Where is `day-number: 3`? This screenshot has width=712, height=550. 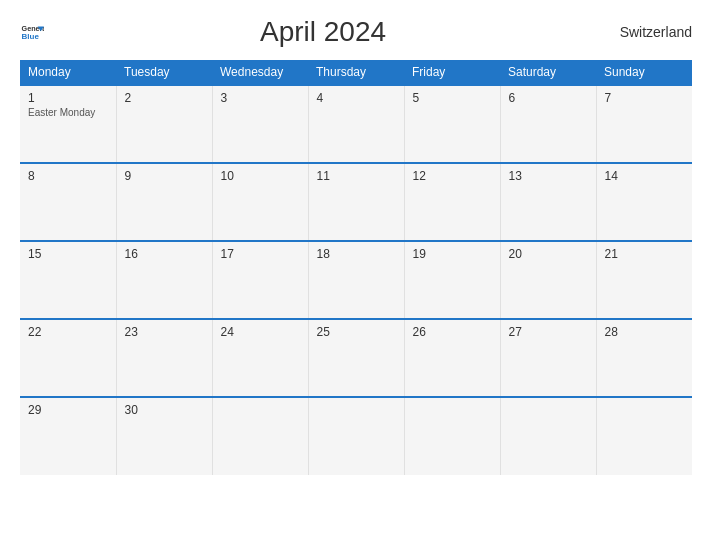
day-number: 3 is located at coordinates (260, 98).